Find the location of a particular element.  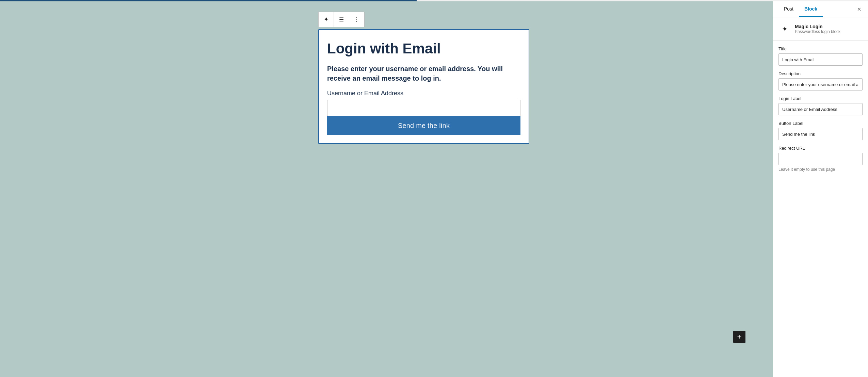

login-block-input-label: Username or Email Address is located at coordinates (424, 93).